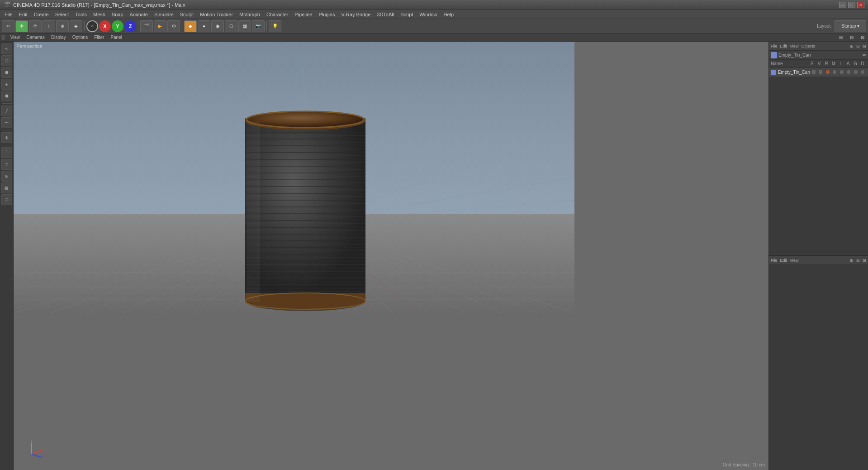  Describe the element at coordinates (428, 14) in the screenshot. I see `menu-window: Window` at that location.